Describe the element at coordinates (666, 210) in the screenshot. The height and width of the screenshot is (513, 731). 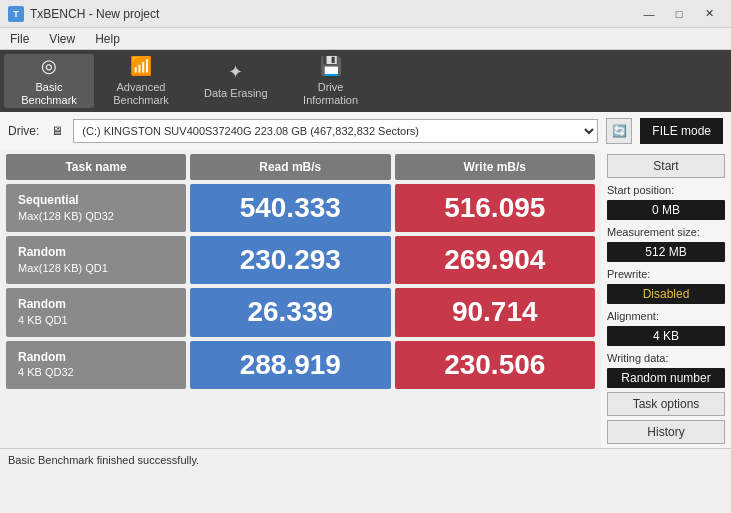
I see `start-position-value: 0 MB` at that location.